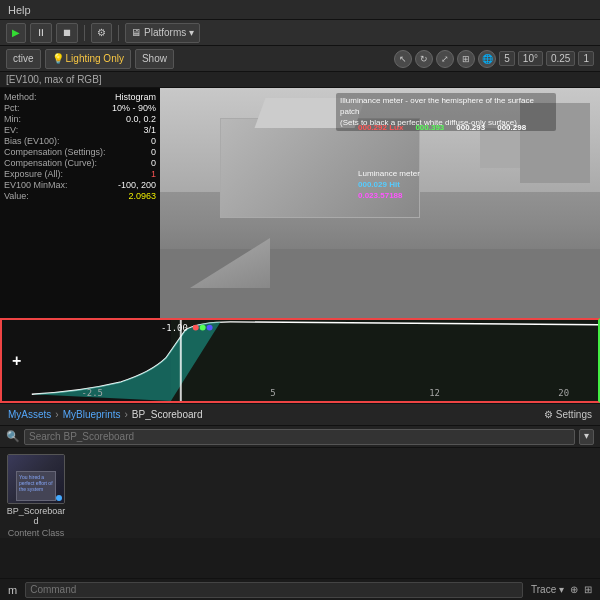 The image size is (600, 600). I want to click on lighting-only-button: 💡 Lighting Only, so click(88, 59).